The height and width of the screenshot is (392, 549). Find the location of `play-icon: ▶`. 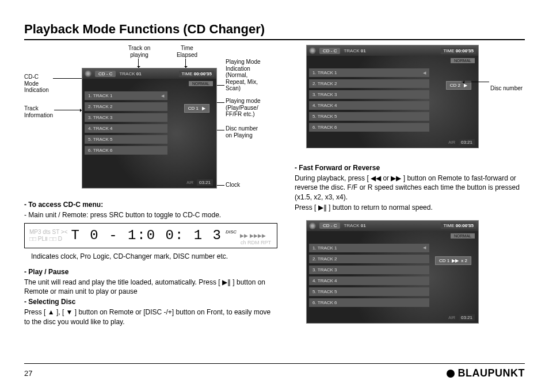

play-icon: ▶ is located at coordinates (204, 108).